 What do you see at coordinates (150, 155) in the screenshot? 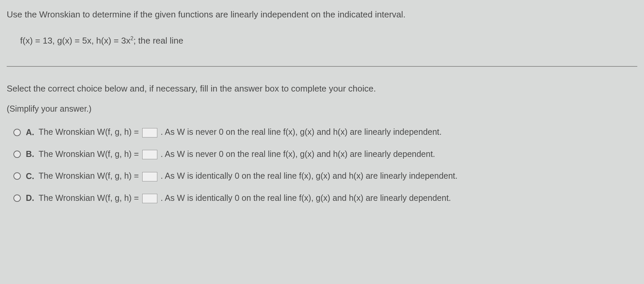
I see `answer-box-b` at bounding box center [150, 155].